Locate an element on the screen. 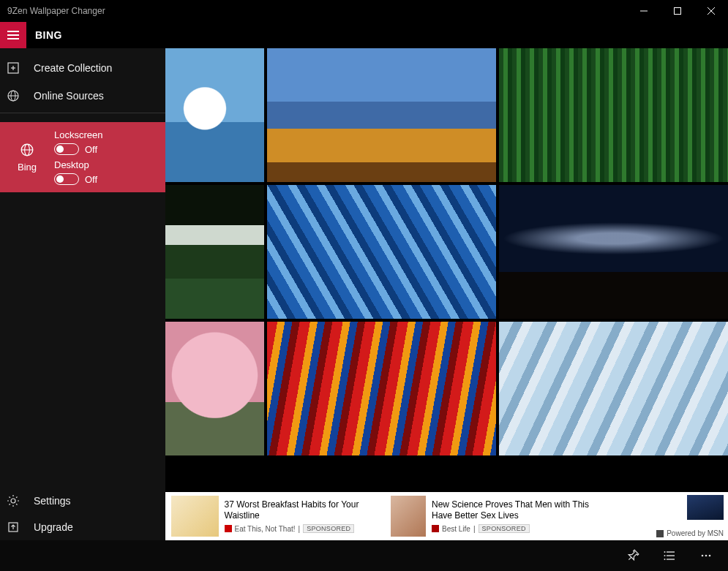 This screenshot has width=728, height=571. ad-headline: New Science Proves That Men with This Ha… is located at coordinates (515, 510).